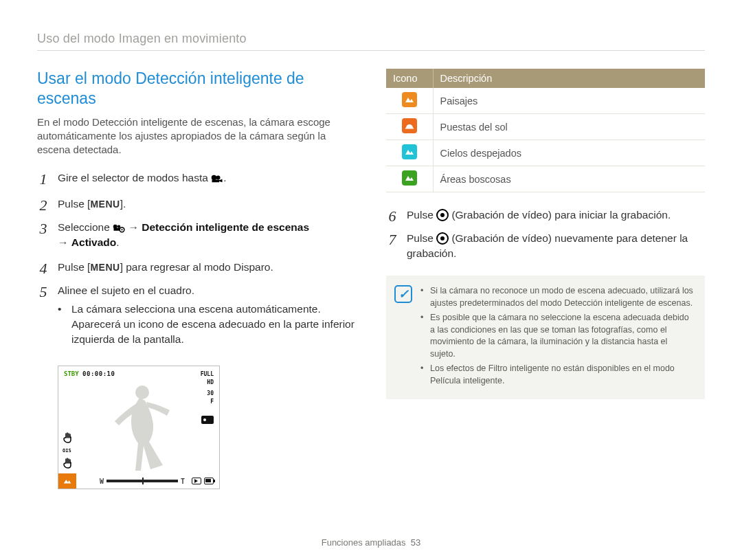 This screenshot has height=560, width=742. What do you see at coordinates (547, 246) in the screenshot?
I see `step-7-text-b: (Grabación de vídeo) nuevamente para det…` at bounding box center [547, 246].